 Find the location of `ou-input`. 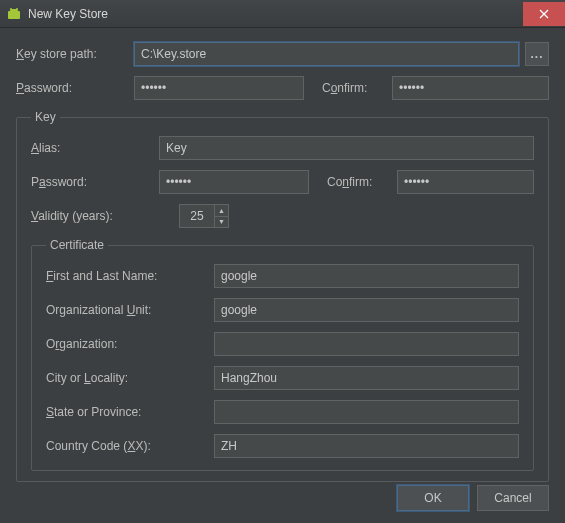

ou-input is located at coordinates (366, 310).